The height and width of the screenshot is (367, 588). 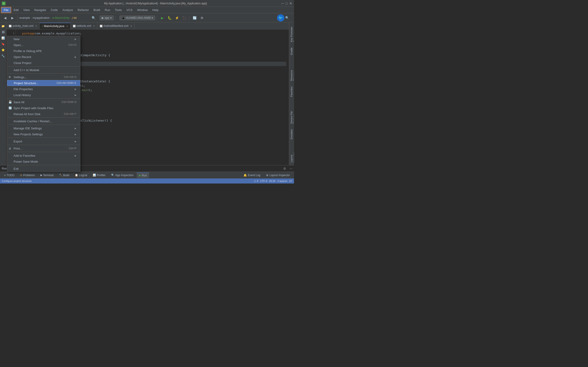 What do you see at coordinates (5, 18) in the screenshot?
I see `back-button: ◀` at bounding box center [5, 18].